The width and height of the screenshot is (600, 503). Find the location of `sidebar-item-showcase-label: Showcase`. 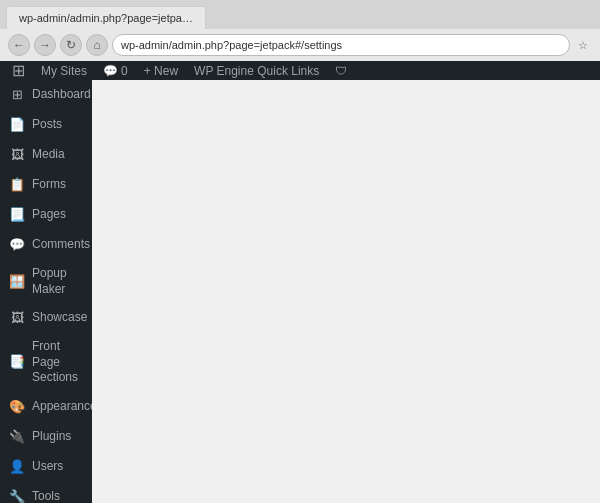

sidebar-item-showcase-label: Showcase is located at coordinates (60, 318).